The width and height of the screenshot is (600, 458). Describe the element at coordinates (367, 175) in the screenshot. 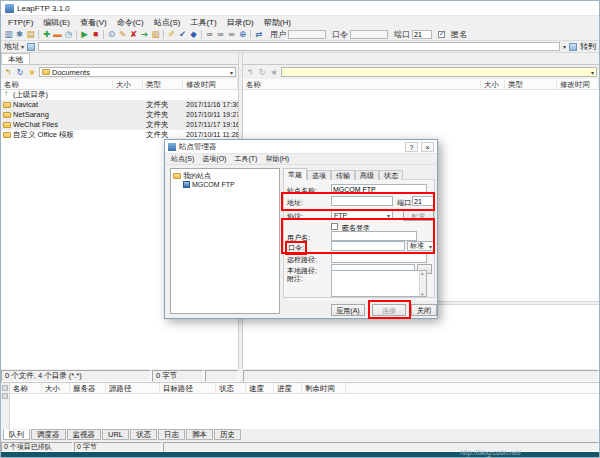

I see `dialog-tab: 高级` at that location.